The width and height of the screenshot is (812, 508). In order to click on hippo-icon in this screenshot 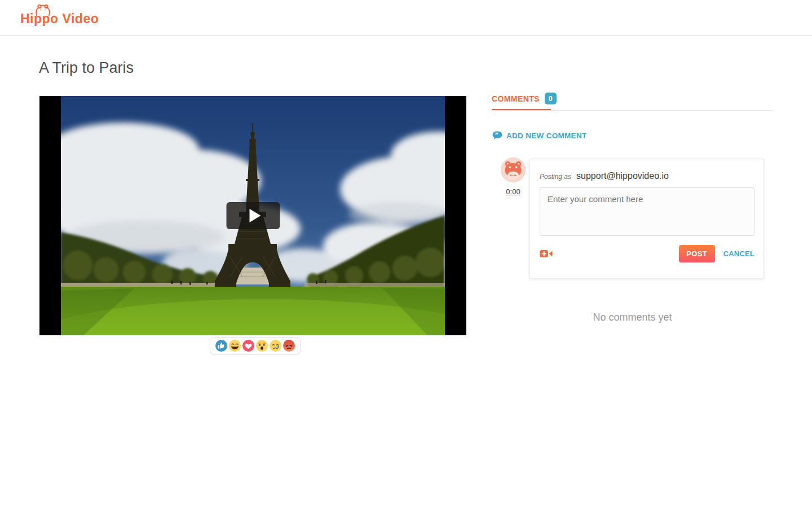, I will do `click(43, 11)`.